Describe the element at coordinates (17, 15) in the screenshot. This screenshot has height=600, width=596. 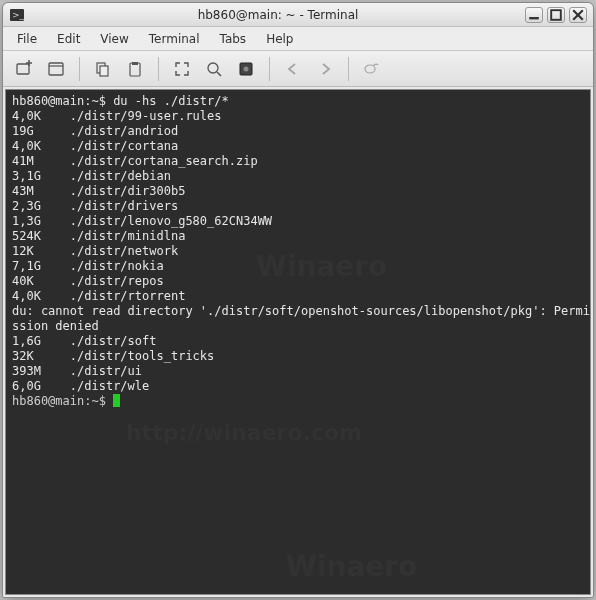
I see `app-icon: >_` at that location.